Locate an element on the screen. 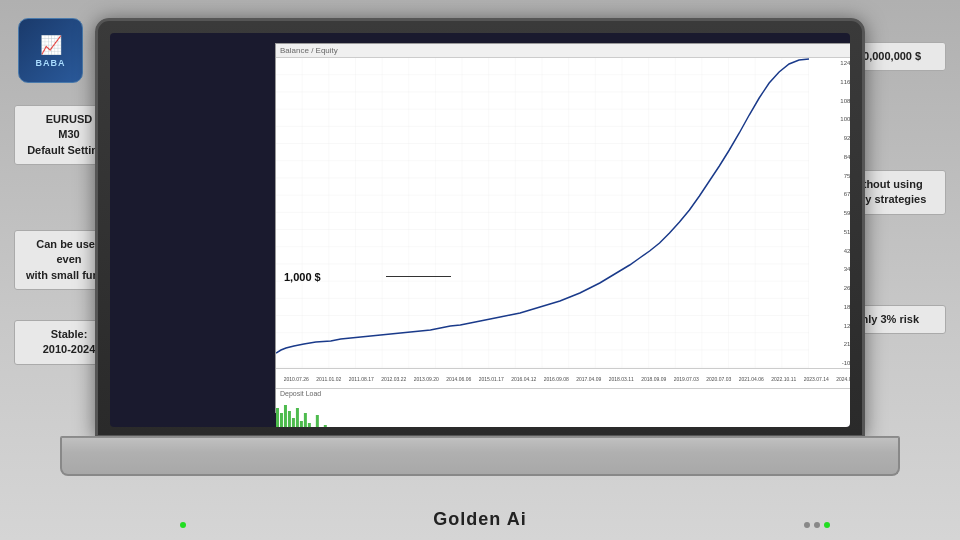  logo-box: 📈 BABA is located at coordinates (50, 50).